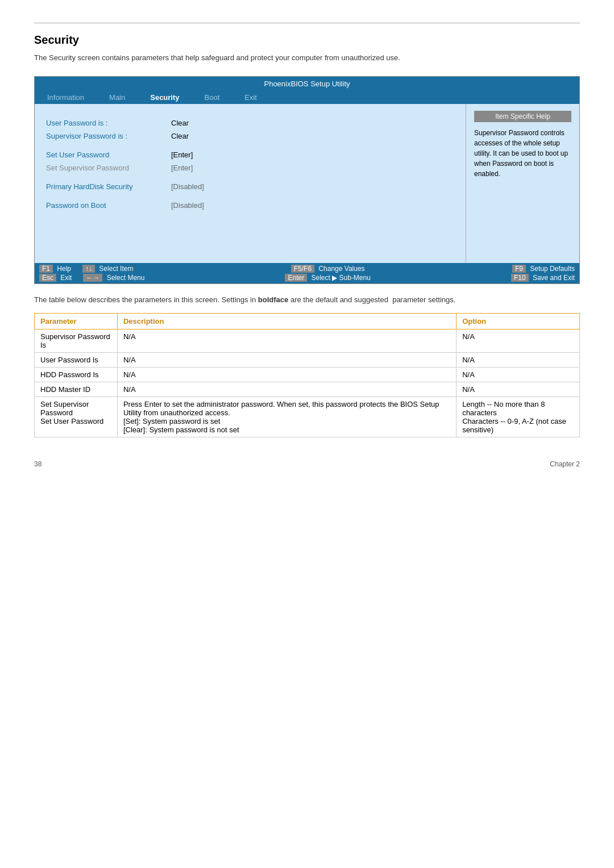 This screenshot has width=614, height=868. I want to click on bios-title: PhoenixBIOS Setup Utility, so click(307, 84).